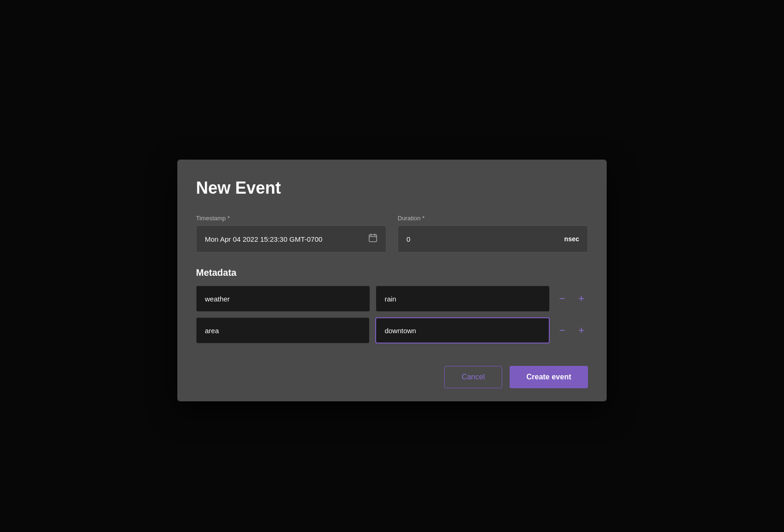  I want to click on form-row-timestamp-duration: Timestamp * Duration * nsec, so click(392, 233).